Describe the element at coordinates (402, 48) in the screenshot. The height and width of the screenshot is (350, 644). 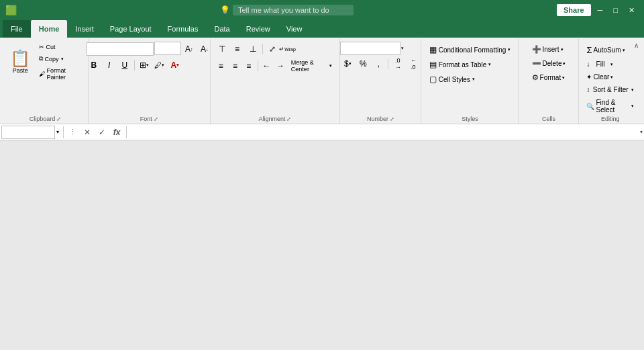
I see `number-format-caret: ▾` at that location.